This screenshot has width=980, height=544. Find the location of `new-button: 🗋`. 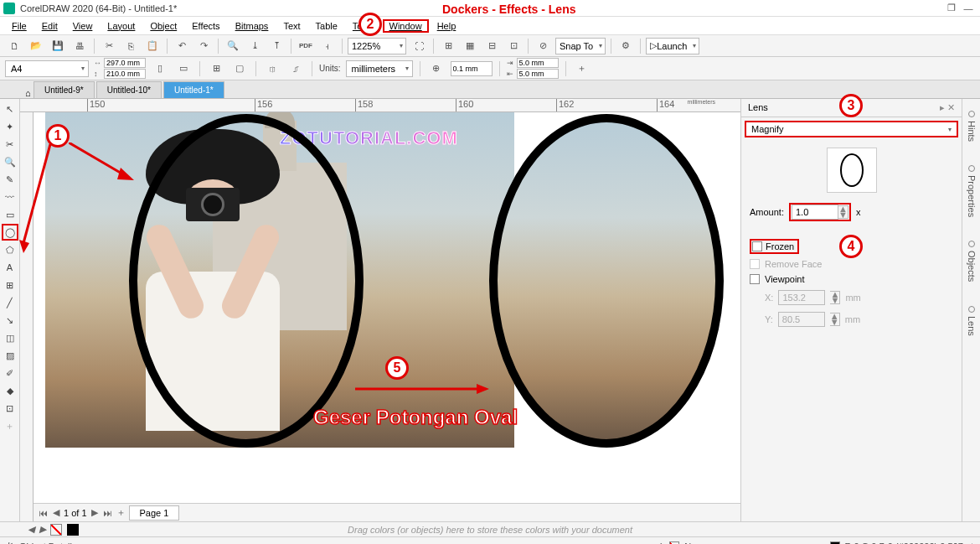

new-button: 🗋 is located at coordinates (14, 46).